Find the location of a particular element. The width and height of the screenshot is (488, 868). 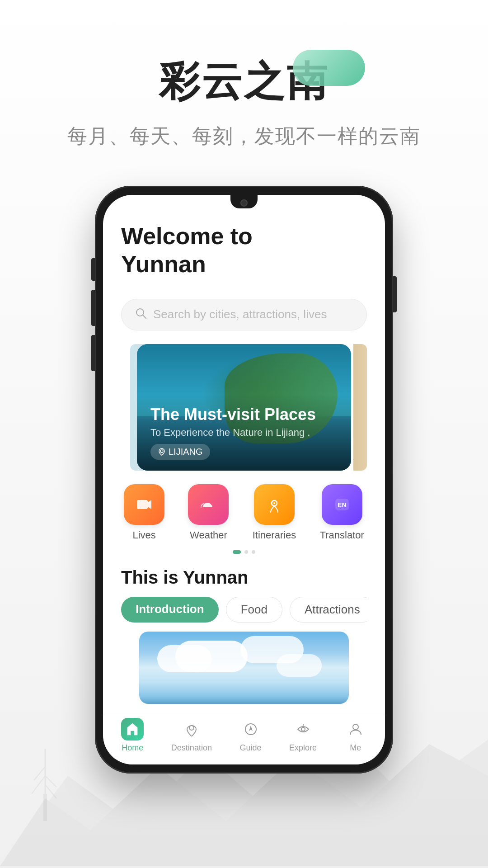

home-icon is located at coordinates (132, 729).